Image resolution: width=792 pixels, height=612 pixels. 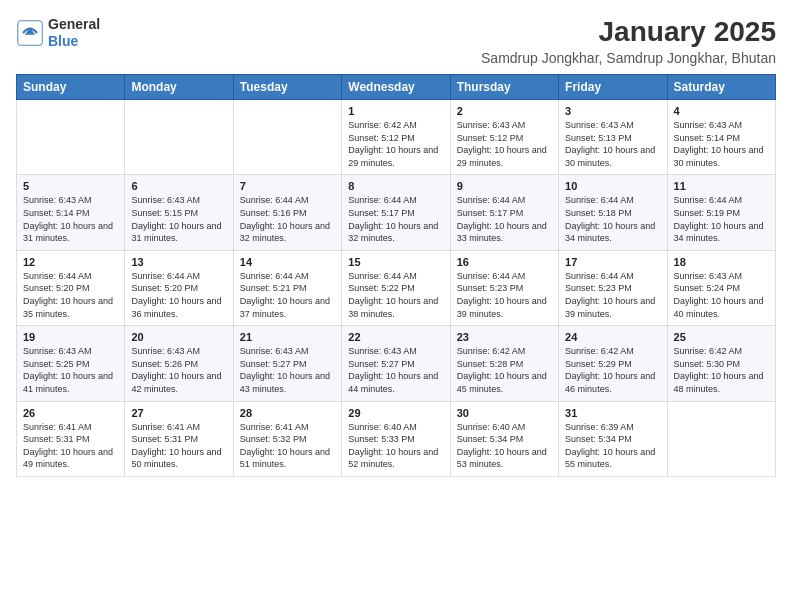 What do you see at coordinates (504, 446) in the screenshot?
I see `cell-info: Sunrise: 6:40 AM Sunset: 5:34 PM Dayligh…` at bounding box center [504, 446].